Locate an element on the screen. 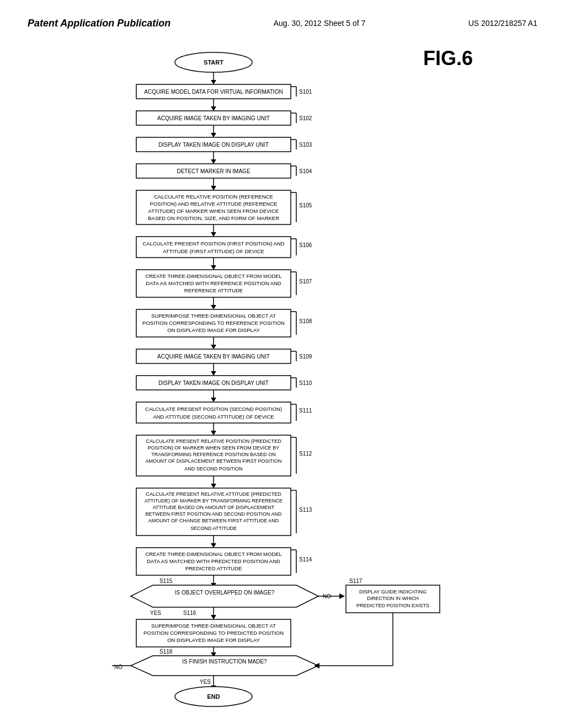 This screenshot has width=565, height=728. svg-text: S112 is located at coordinates (306, 453).